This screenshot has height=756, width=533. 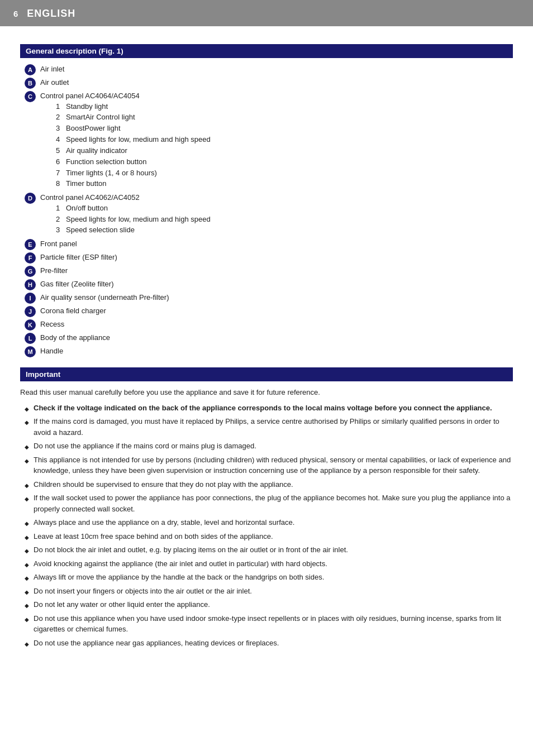 What do you see at coordinates (93, 128) in the screenshot?
I see `sub-item-text: BoostPower light` at bounding box center [93, 128].